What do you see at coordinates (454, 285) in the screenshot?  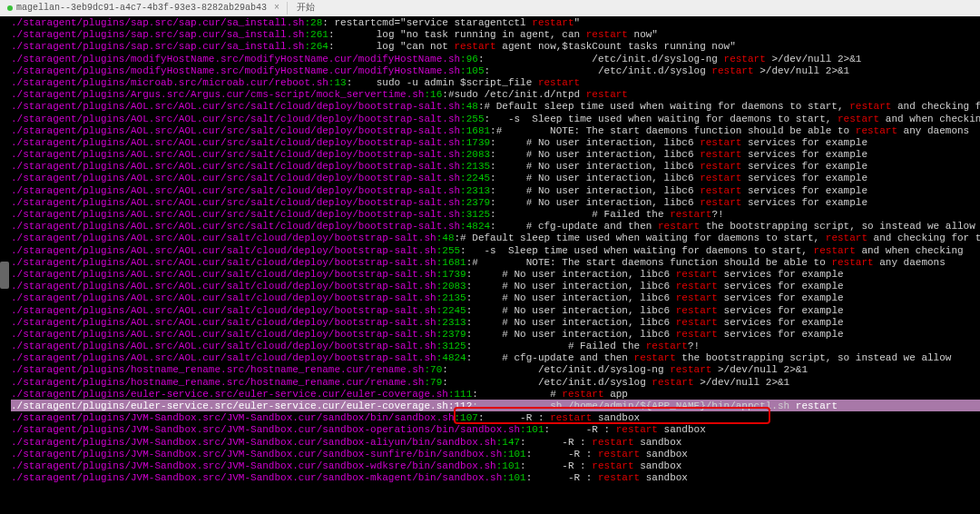 I see `line-number: 2083` at bounding box center [454, 285].